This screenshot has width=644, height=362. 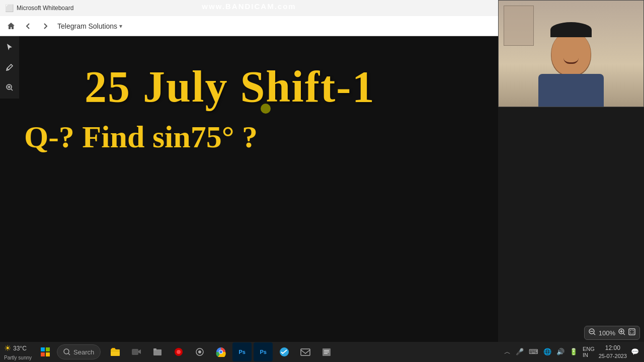 What do you see at coordinates (592, 333) in the screenshot?
I see `zoom-out-button` at bounding box center [592, 333].